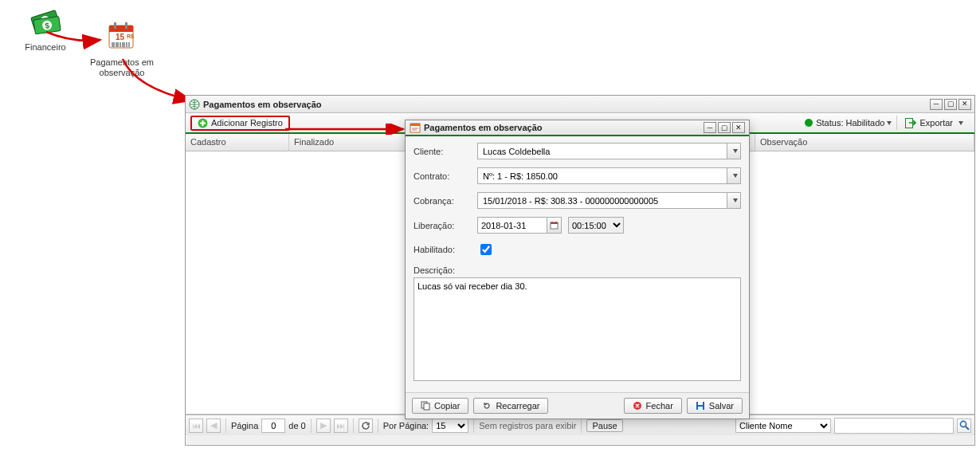  What do you see at coordinates (577, 128) in the screenshot?
I see `dialog-header: Pagamentos em observação ─ ▢ ✕` at bounding box center [577, 128].